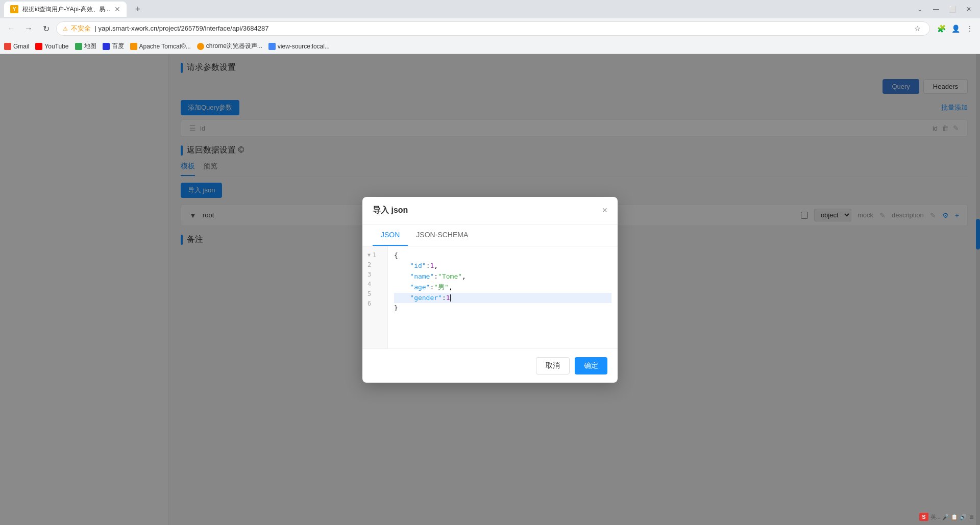 The height and width of the screenshot is (525, 980). I want to click on line-num-6: 6, so click(375, 304).